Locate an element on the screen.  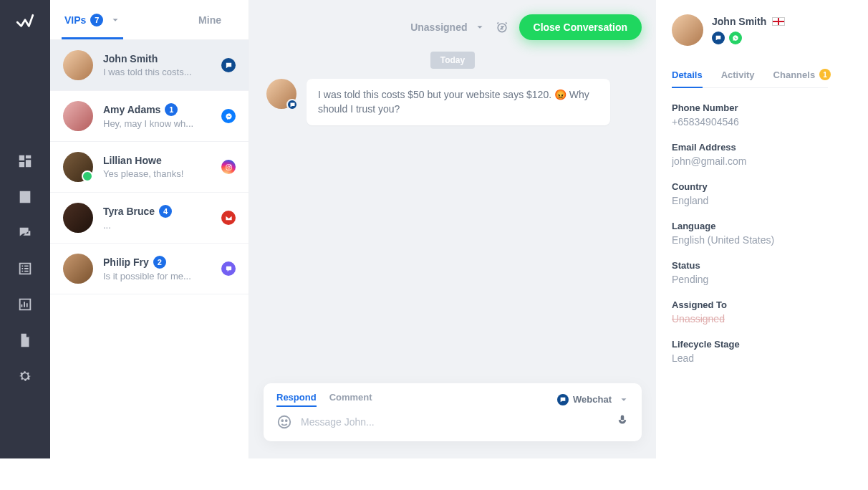
conversation-name: John Smith is located at coordinates (158, 59).